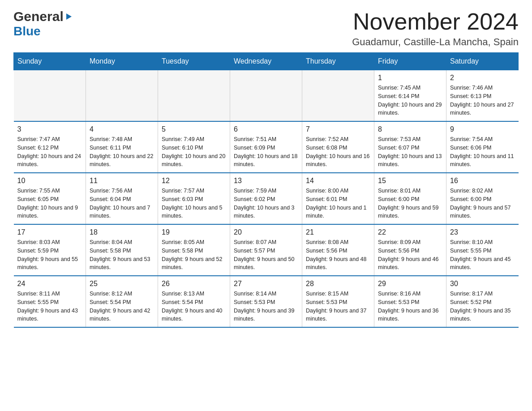  I want to click on day-info: Sunrise: 7:56 AM Sunset: 6:04 PM Dayligh…, so click(122, 203).